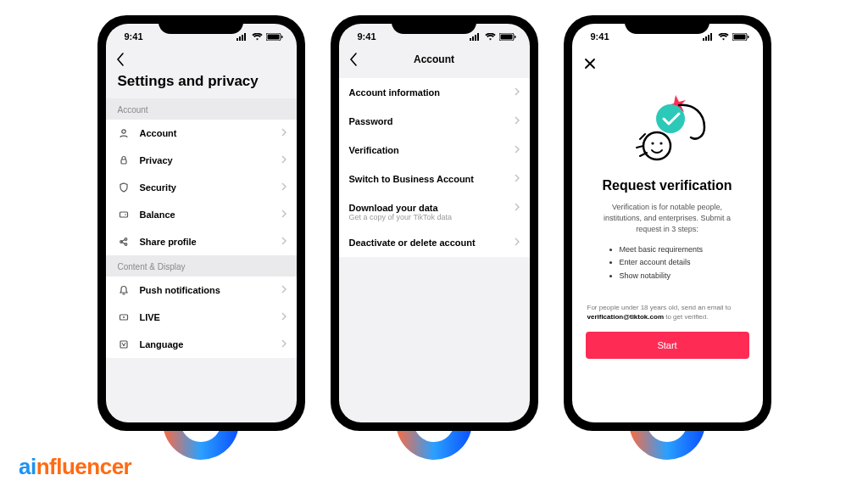  What do you see at coordinates (434, 205) in the screenshot?
I see `row-download-data: Download your data` at bounding box center [434, 205].